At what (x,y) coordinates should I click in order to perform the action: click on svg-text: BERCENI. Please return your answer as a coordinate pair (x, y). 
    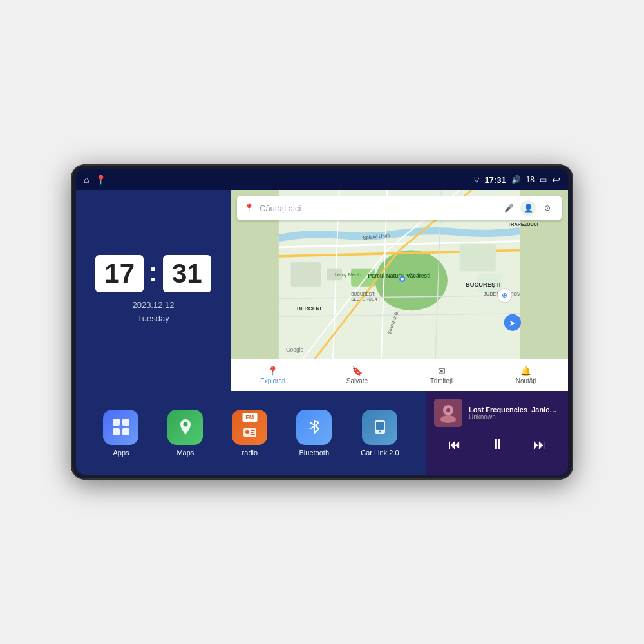
    Looking at the image, I should click on (309, 308).